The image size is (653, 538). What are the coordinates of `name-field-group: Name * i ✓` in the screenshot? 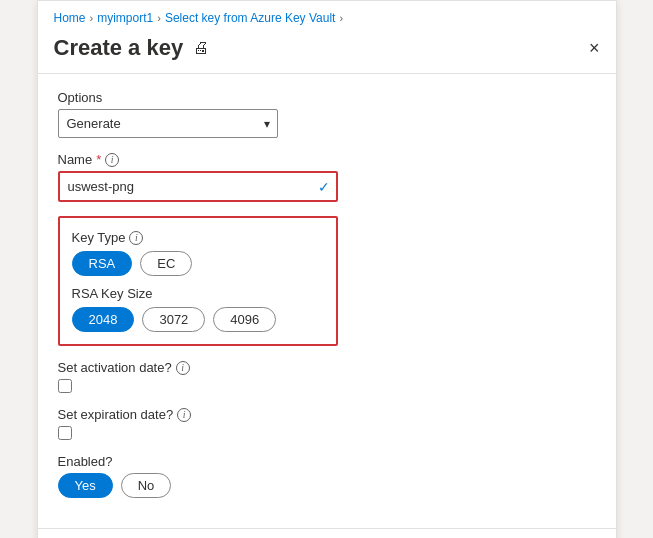 It's located at (327, 177).